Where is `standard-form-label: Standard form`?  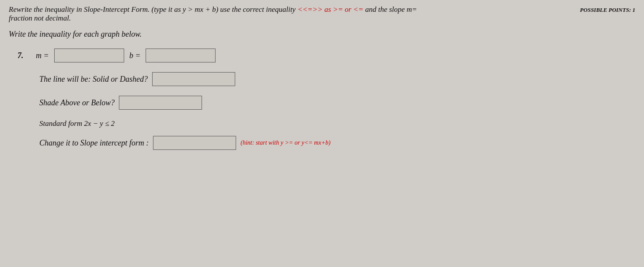 standard-form-label: Standard form is located at coordinates (62, 124).